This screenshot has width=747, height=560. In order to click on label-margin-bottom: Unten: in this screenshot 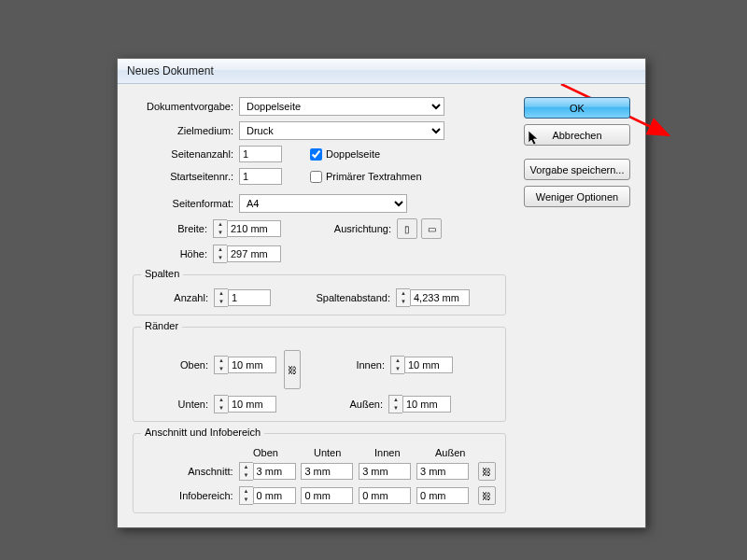, I will do `click(178, 404)`.